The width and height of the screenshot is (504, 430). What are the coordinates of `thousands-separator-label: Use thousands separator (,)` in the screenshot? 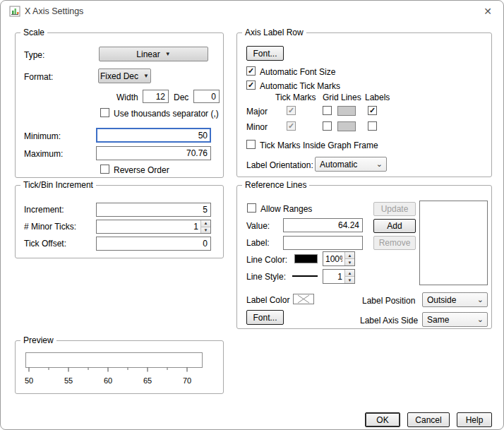 It's located at (167, 114).